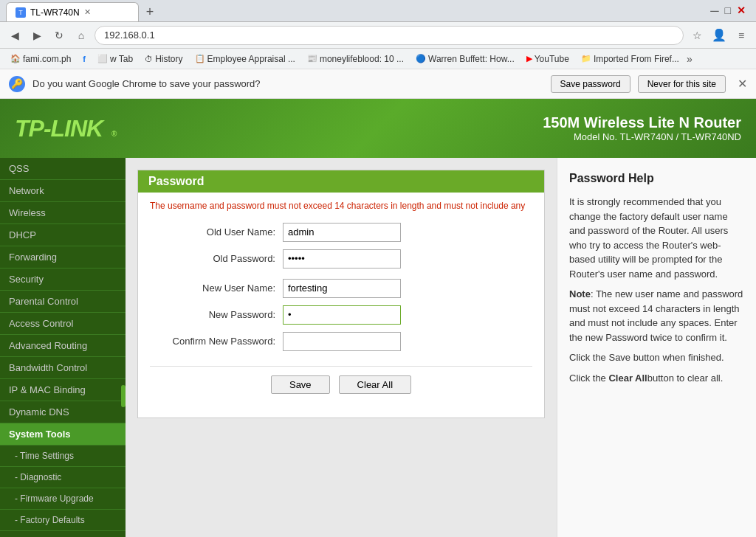 The height and width of the screenshot is (537, 756). What do you see at coordinates (636, 59) in the screenshot?
I see `bookmark-label: Imported From Firef...` at bounding box center [636, 59].